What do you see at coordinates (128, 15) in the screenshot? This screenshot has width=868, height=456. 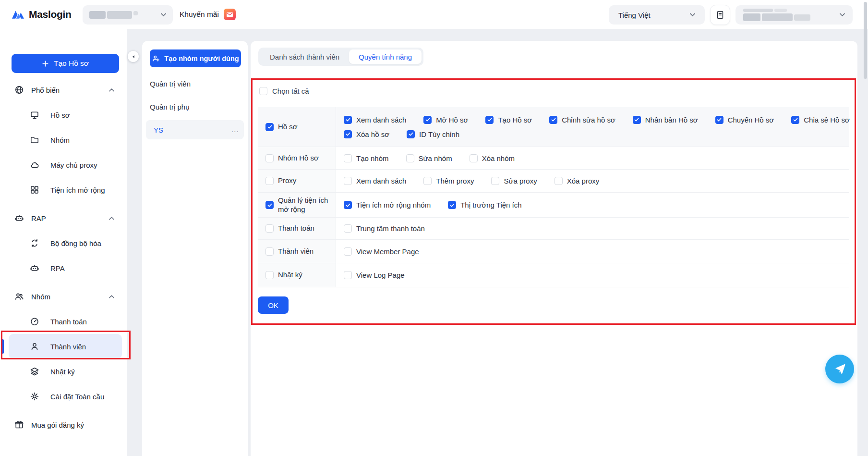 I see `team-selector-dropdown` at bounding box center [128, 15].